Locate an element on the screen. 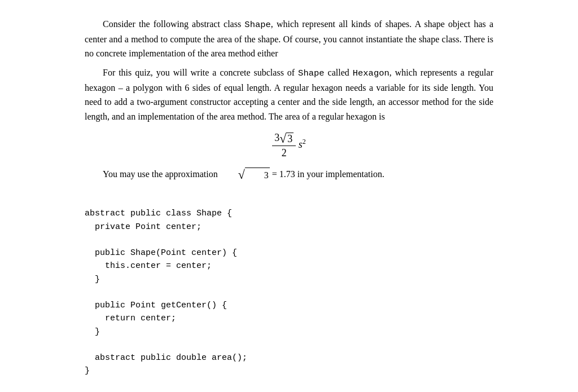  approximation-paragraph: You may use the approximation √3 = 1.73 … is located at coordinates (289, 175).